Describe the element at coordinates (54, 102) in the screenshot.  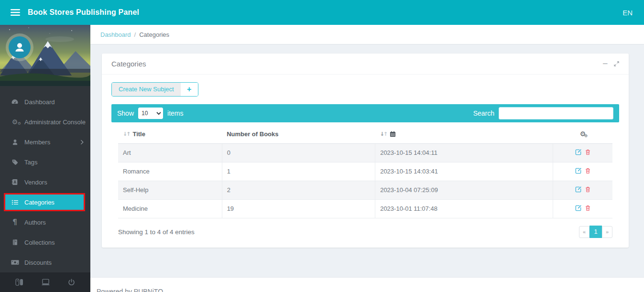
I see `sidebar-item-label: Dashboard` at that location.